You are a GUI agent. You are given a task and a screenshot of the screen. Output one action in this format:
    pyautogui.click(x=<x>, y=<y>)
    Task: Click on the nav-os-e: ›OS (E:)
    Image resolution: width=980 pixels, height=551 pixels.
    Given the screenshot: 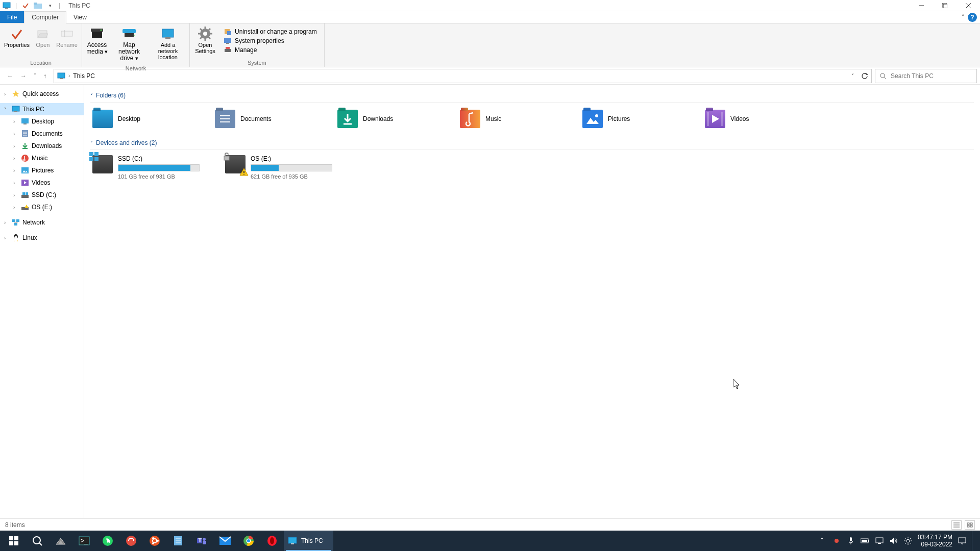 What is the action you would take?
    pyautogui.click(x=42, y=207)
    